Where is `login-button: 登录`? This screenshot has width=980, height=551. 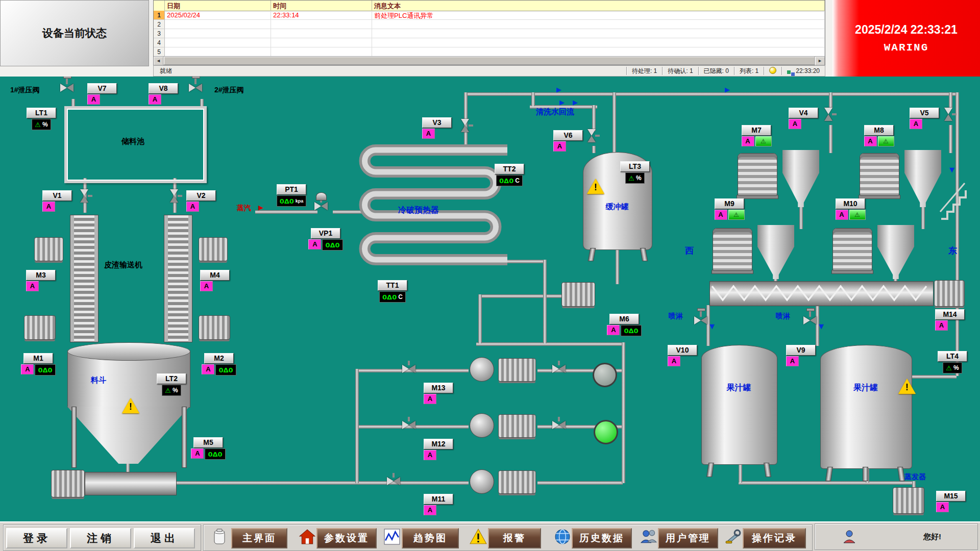 login-button: 登录 is located at coordinates (37, 538).